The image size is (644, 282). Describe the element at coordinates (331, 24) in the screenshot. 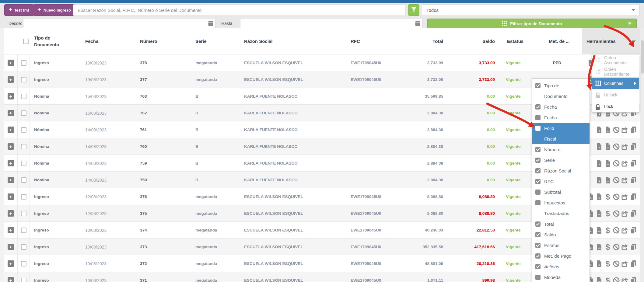

I see `hasta-date-input` at that location.